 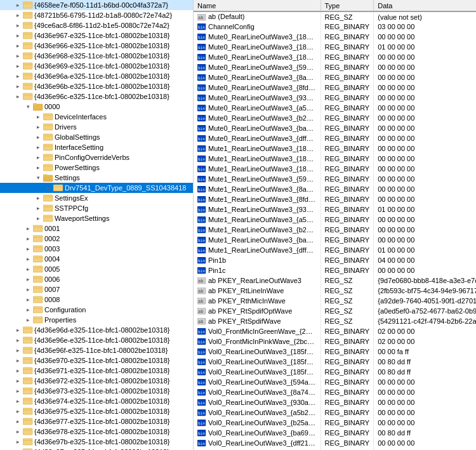 What do you see at coordinates (335, 382) in the screenshot?
I see `table-row: binVol0_RearLineOutWave3_{594ac582-...RE…` at bounding box center [335, 382].